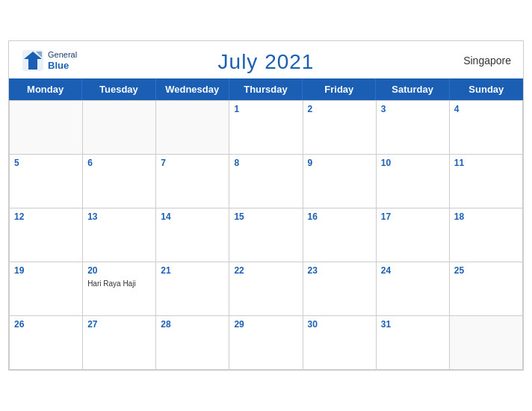 The image size is (532, 411). Describe the element at coordinates (340, 182) in the screenshot. I see `calendar-cell: 9` at that location.